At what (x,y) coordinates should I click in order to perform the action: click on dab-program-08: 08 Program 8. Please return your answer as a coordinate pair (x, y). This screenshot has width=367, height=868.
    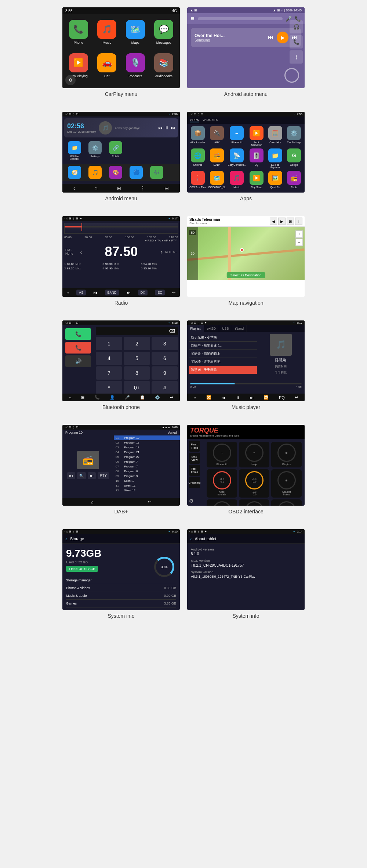
    Looking at the image, I should click on (147, 471).